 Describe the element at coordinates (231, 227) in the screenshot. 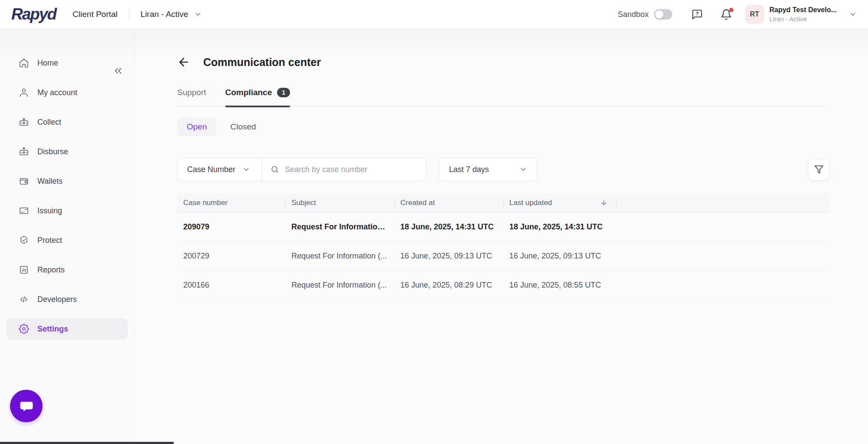

I see `cell-case-number: 209079` at that location.